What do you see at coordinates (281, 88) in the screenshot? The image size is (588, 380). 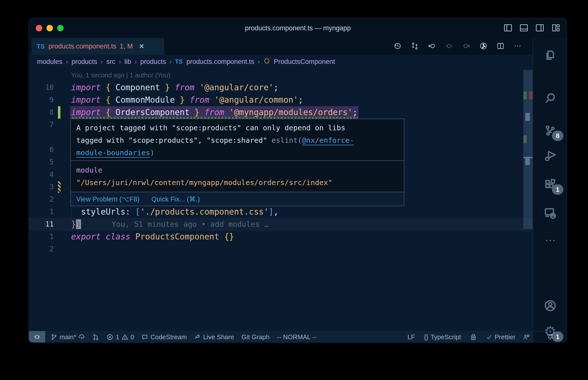 I see `code-line: 10 import { Component } from '@angular/c…` at bounding box center [281, 88].